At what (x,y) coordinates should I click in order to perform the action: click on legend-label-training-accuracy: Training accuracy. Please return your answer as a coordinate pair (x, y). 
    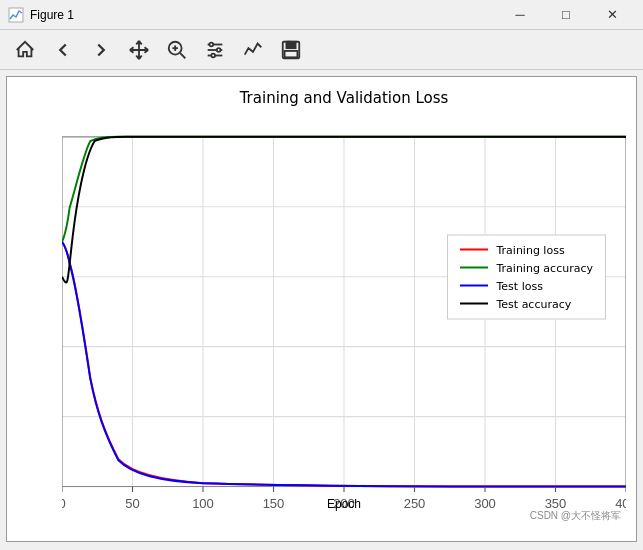
    Looking at the image, I should click on (544, 268).